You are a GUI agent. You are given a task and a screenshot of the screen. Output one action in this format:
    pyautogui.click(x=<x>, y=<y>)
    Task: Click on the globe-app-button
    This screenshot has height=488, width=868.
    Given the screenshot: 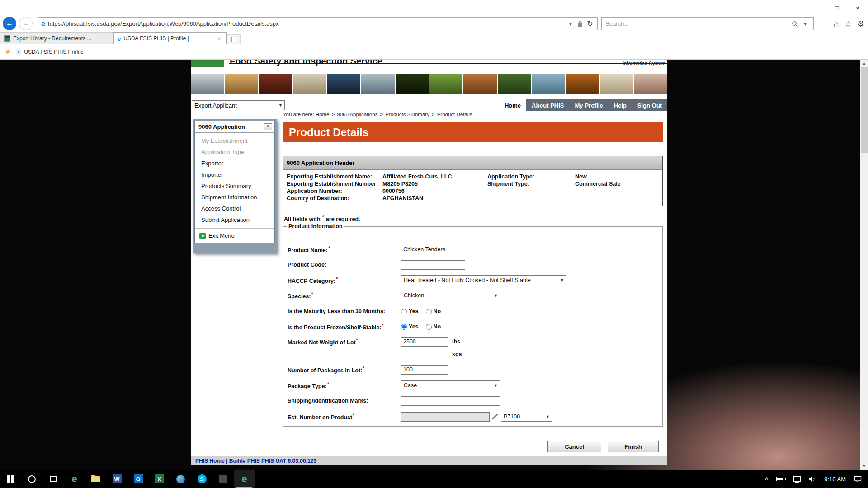 What is the action you would take?
    pyautogui.click(x=181, y=479)
    